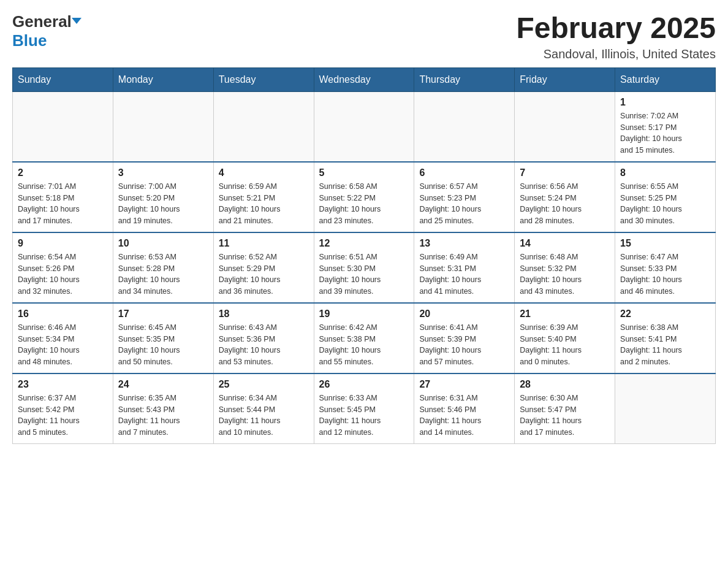  What do you see at coordinates (565, 267) in the screenshot?
I see `calendar-day-cell: 14Sunrise: 6:48 AMSunset: 5:32 PMDayligh…` at bounding box center [565, 267].